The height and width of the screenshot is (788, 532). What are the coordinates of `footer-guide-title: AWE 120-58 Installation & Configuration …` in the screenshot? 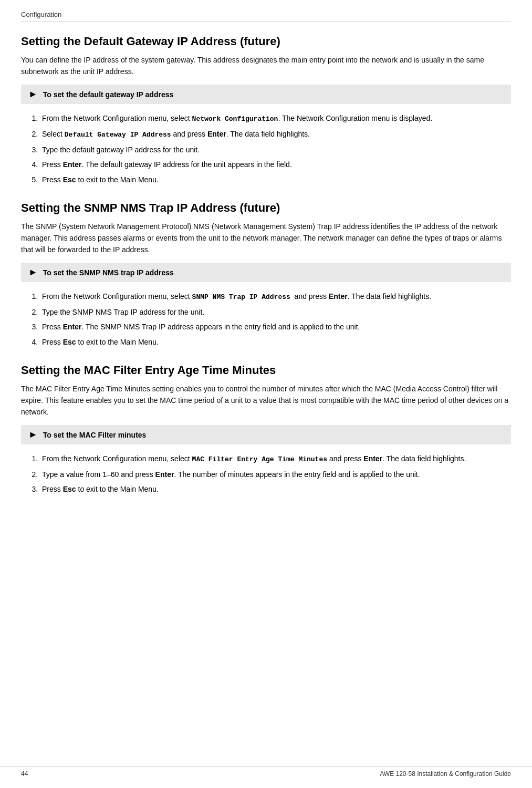 It's located at (445, 774).